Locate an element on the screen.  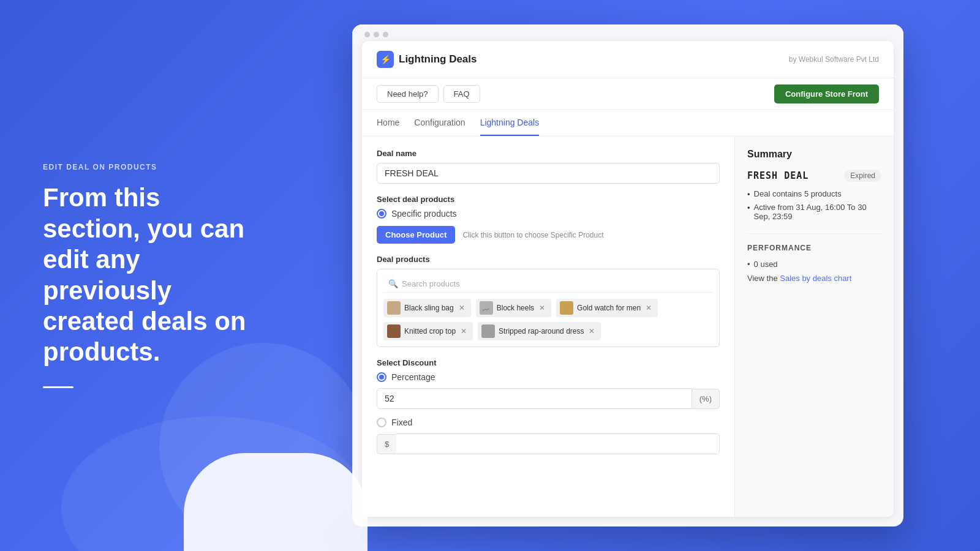
deal-products-label: Deal products is located at coordinates (548, 260).